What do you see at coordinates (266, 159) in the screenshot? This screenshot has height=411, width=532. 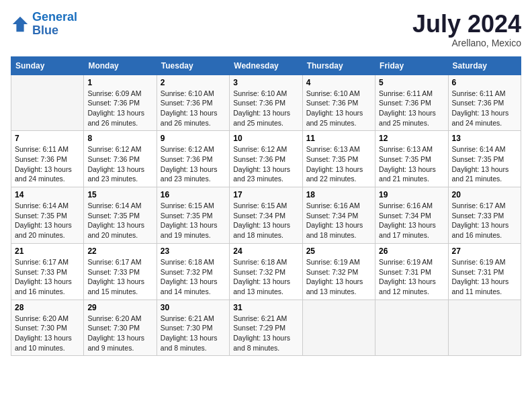 I see `calendar-cell: 10 Sunrise: 6:12 AMSunset: 7:36 PMDaylig…` at bounding box center [266, 159].